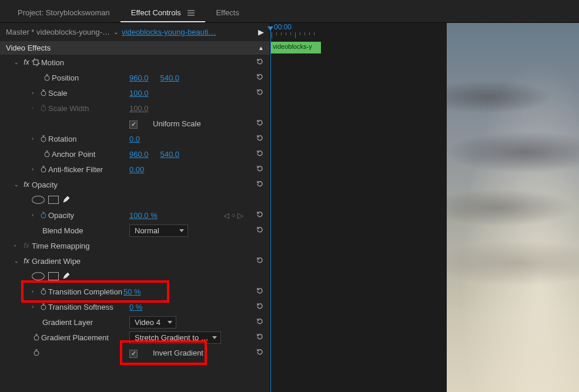 The height and width of the screenshot is (392, 579). What do you see at coordinates (53, 200) in the screenshot?
I see `mask-rect-icon` at bounding box center [53, 200].